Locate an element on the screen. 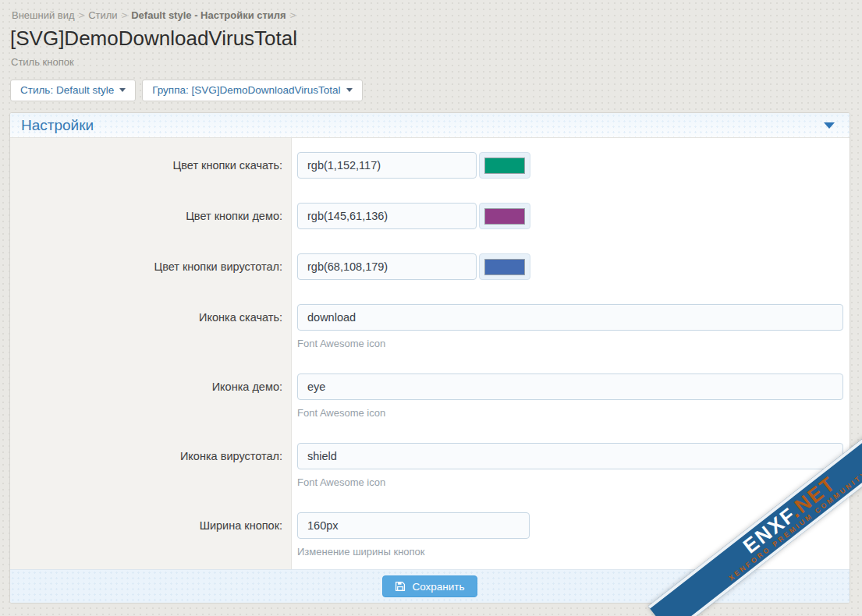 The height and width of the screenshot is (616, 862). form-footer: Сохранить is located at coordinates (430, 586).